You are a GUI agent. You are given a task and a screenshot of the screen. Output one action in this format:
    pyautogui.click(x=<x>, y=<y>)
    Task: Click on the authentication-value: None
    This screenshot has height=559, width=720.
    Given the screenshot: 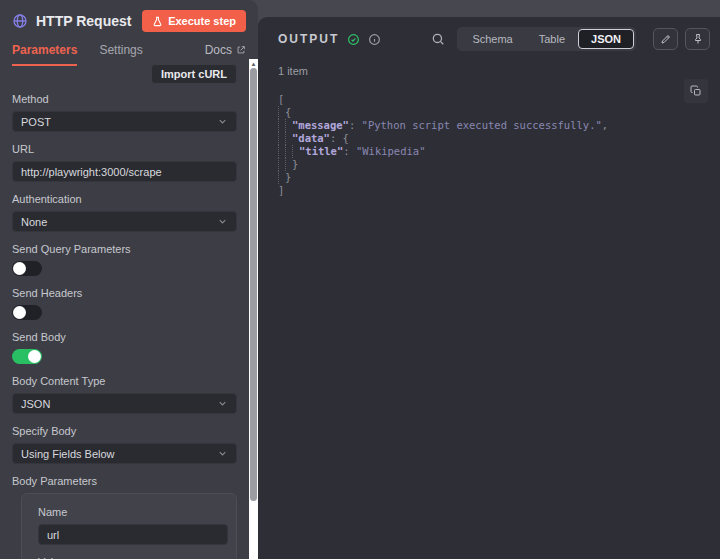 What is the action you would take?
    pyautogui.click(x=34, y=222)
    